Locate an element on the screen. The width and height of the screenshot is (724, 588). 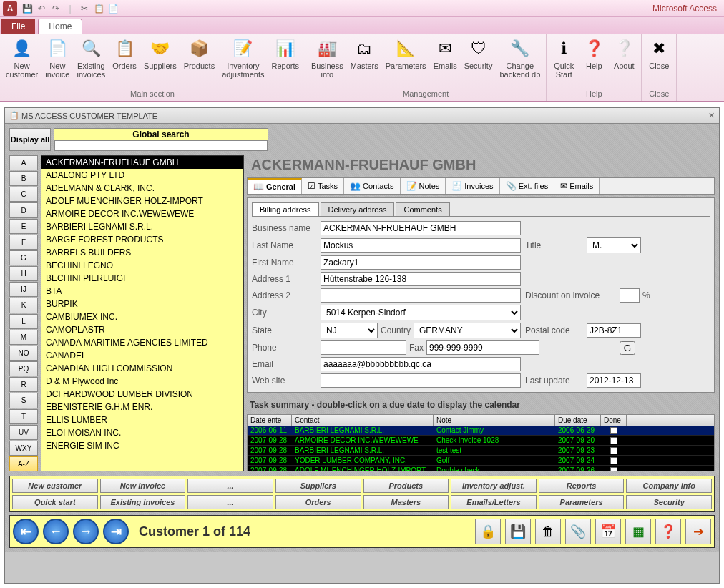
btn-suppliers: Suppliers is located at coordinates (318, 486).